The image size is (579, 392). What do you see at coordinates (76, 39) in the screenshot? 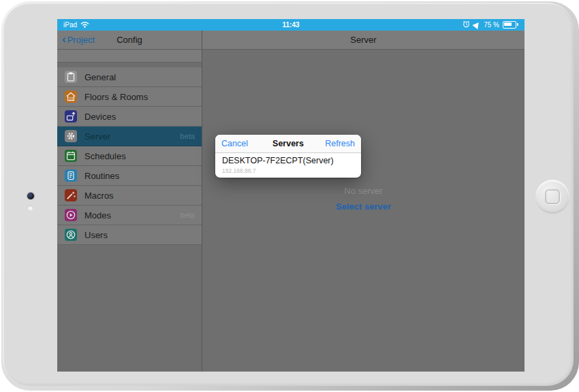
I see `back-button-project: ‹ Project` at bounding box center [76, 39].